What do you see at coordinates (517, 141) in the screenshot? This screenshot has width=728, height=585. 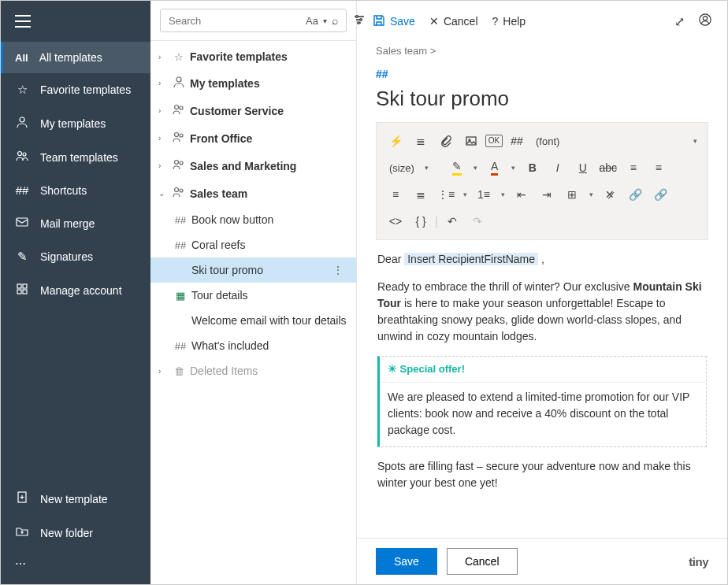 I see `hash-button: ##` at bounding box center [517, 141].